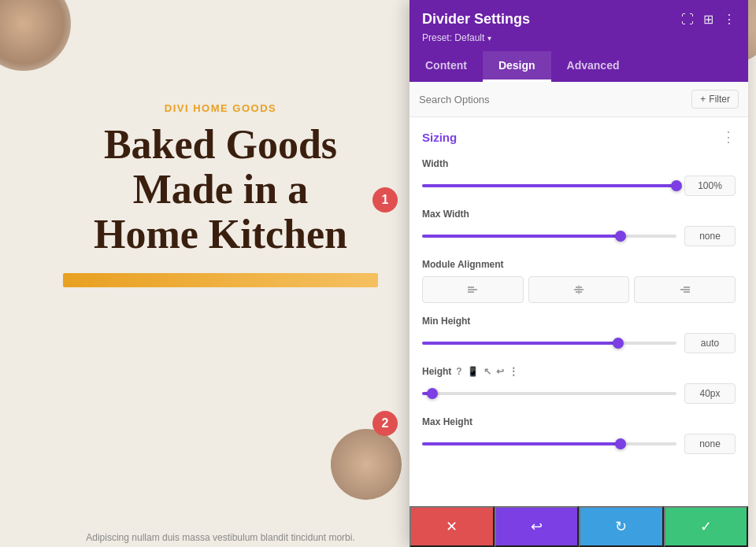 The height and width of the screenshot is (547, 756). What do you see at coordinates (490, 38) in the screenshot?
I see `preset-arrow: ▾` at bounding box center [490, 38].